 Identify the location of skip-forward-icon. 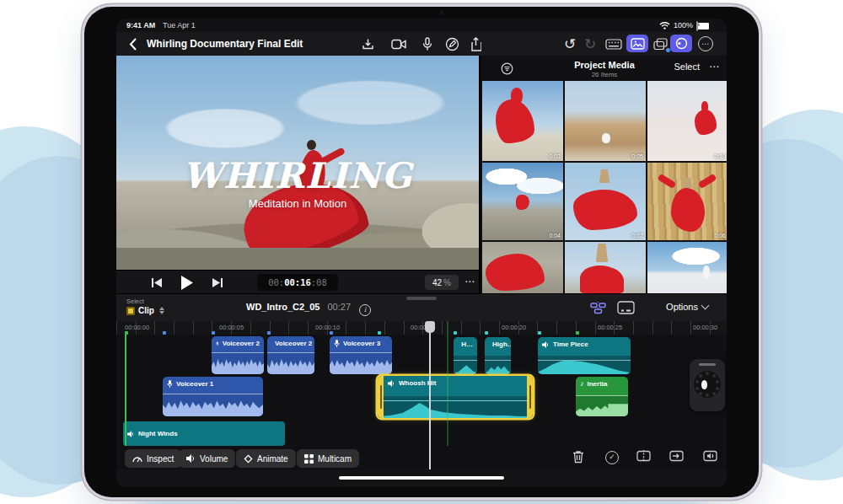
(217, 282).